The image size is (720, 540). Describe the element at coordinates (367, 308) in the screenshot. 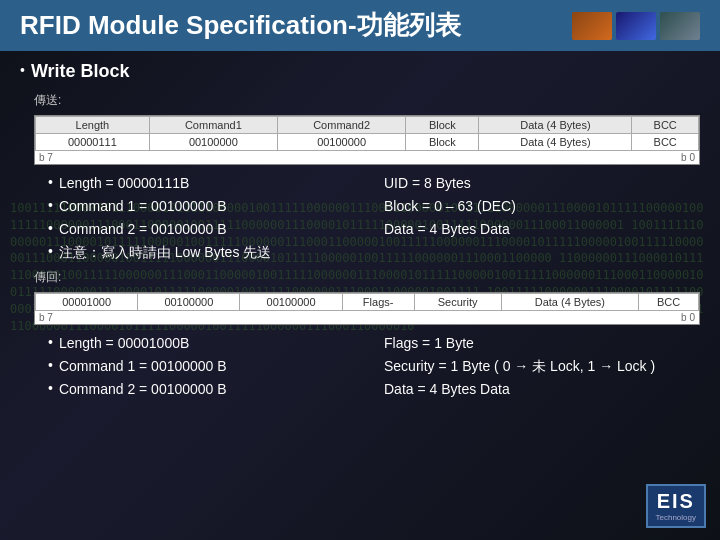

I see `response-table-container: 00001000 00100000 00100000 Flags- Securi…` at that location.